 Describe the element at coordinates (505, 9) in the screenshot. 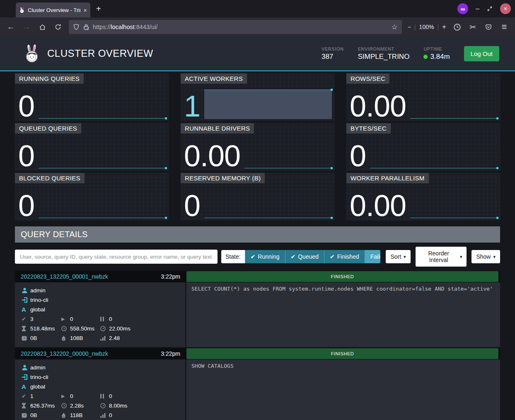

I see `window-close-button: ×` at that location.